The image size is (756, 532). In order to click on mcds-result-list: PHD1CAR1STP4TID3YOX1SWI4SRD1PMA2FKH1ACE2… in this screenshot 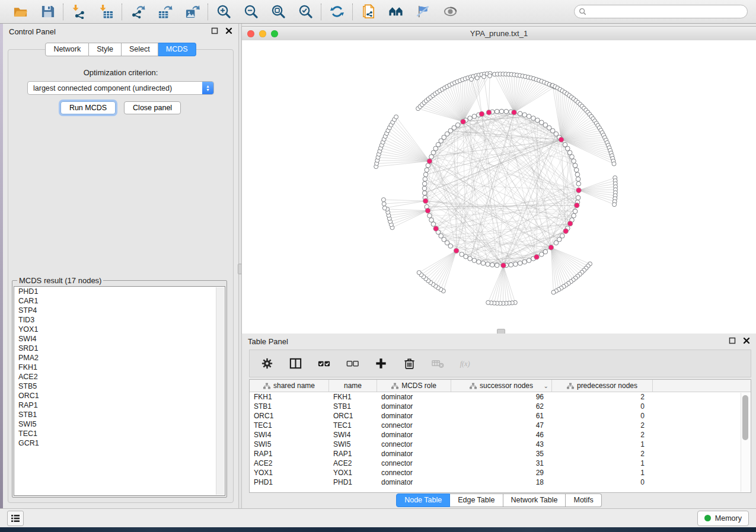, I will do `click(120, 391)`.